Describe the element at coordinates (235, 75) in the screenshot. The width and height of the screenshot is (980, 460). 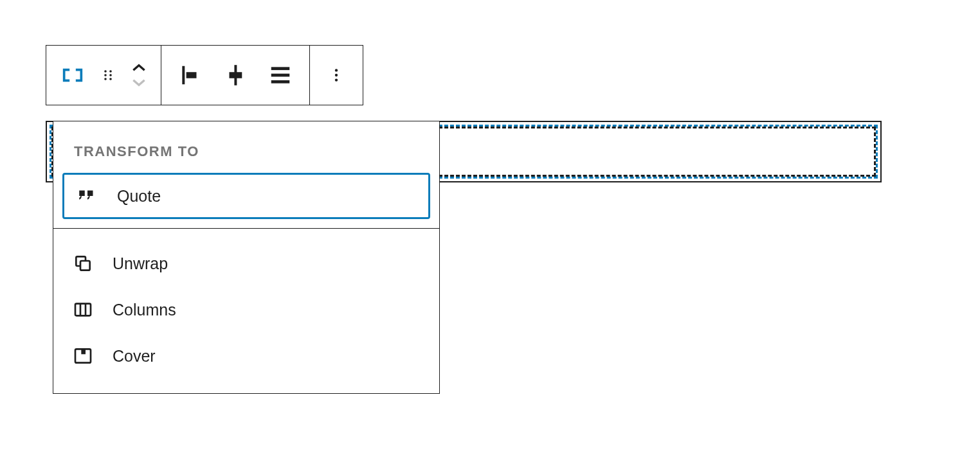
I see `align-center-button` at that location.